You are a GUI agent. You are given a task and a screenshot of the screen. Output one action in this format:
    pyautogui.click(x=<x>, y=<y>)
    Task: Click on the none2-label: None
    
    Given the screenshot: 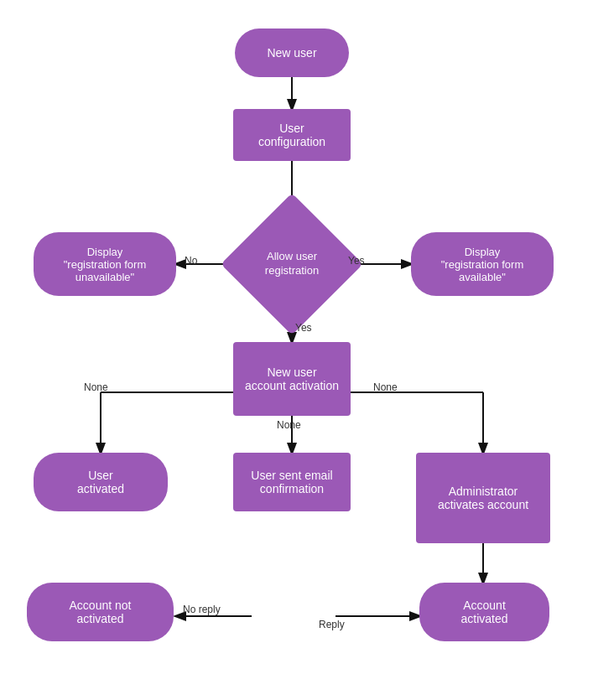 What is the action you would take?
    pyautogui.click(x=289, y=425)
    